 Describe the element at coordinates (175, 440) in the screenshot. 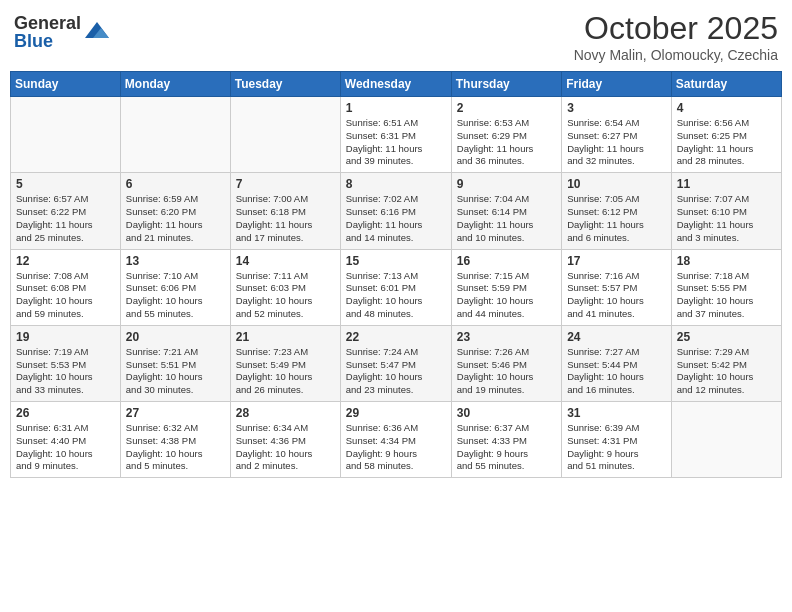

I see `calendar-cell: 27Sunrise: 6:32 AM Sunset: 4:38 PM Dayli…` at that location.